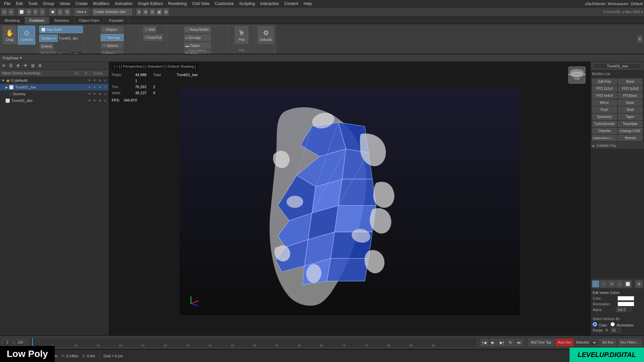 This screenshot has width=644, height=362. I want to click on redo-btn: ↪, so click(11, 12).